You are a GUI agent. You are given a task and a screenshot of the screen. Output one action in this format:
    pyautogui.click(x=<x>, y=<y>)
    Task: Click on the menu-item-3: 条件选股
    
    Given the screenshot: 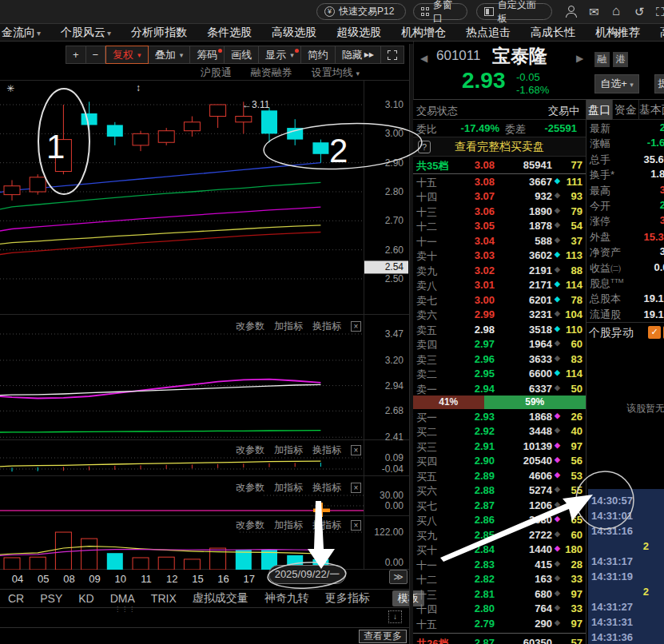 What is the action you would take?
    pyautogui.click(x=229, y=33)
    